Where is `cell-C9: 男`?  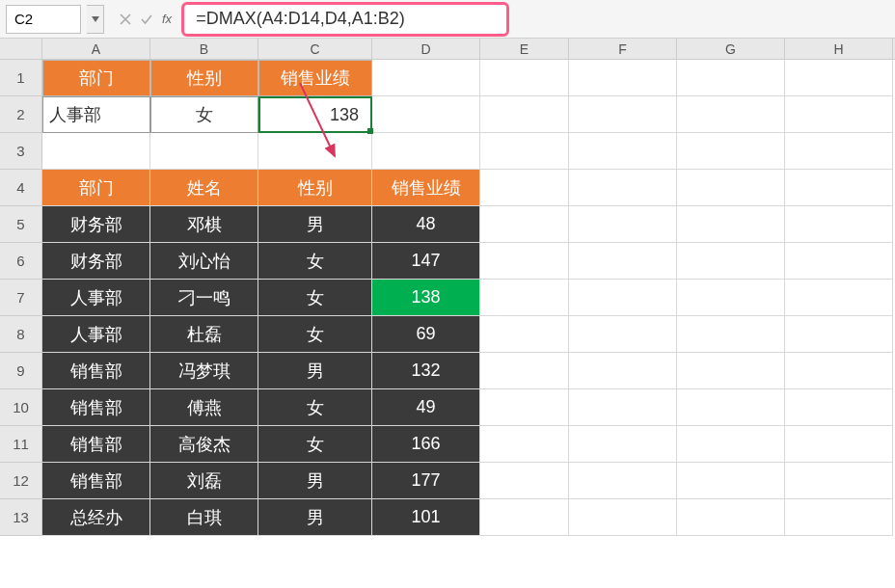 cell-C9: 男 is located at coordinates (315, 371).